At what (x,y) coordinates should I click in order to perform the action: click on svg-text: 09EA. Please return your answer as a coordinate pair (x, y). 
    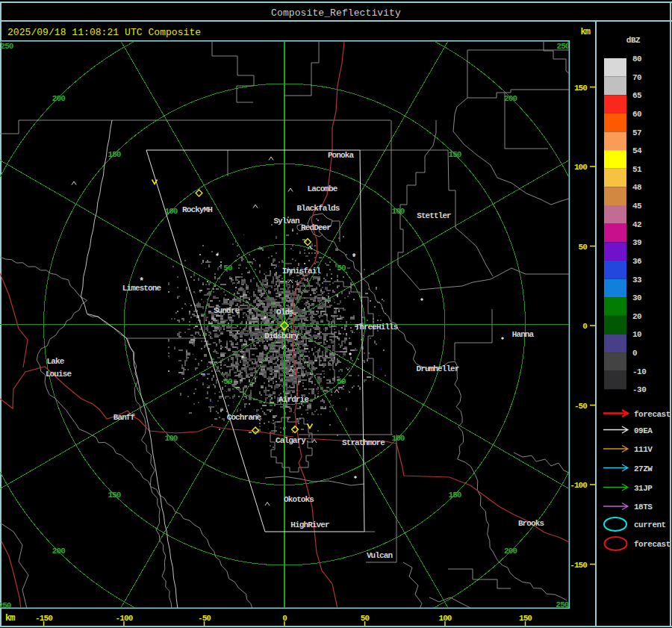
    Looking at the image, I should click on (644, 431).